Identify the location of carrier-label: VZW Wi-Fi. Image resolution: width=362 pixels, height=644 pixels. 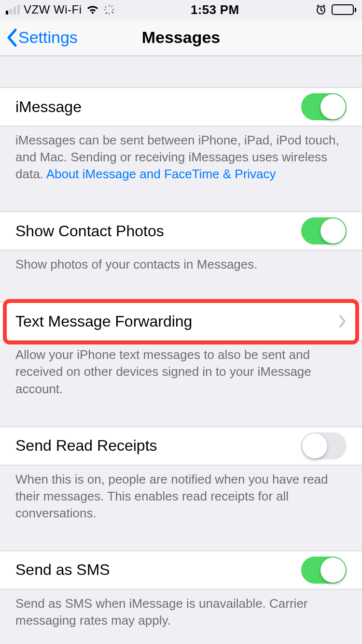
(53, 10).